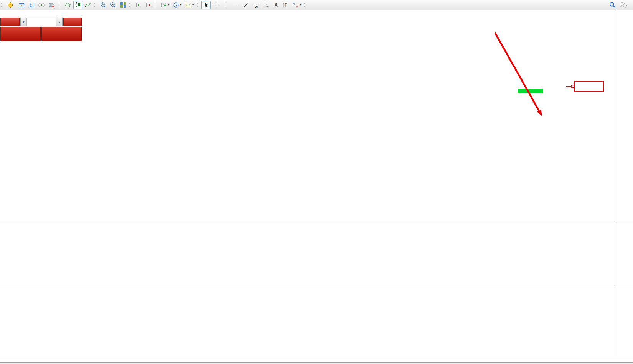 The height and width of the screenshot is (364, 633). Describe the element at coordinates (41, 5) in the screenshot. I see `signal-icon` at that location.